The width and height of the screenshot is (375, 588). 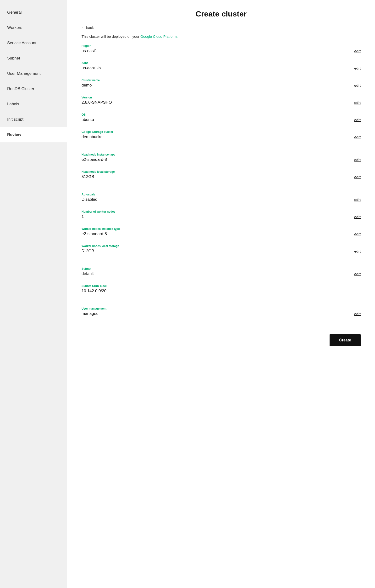 I want to click on sidebar-item-subnet: Subnet, so click(x=33, y=58).